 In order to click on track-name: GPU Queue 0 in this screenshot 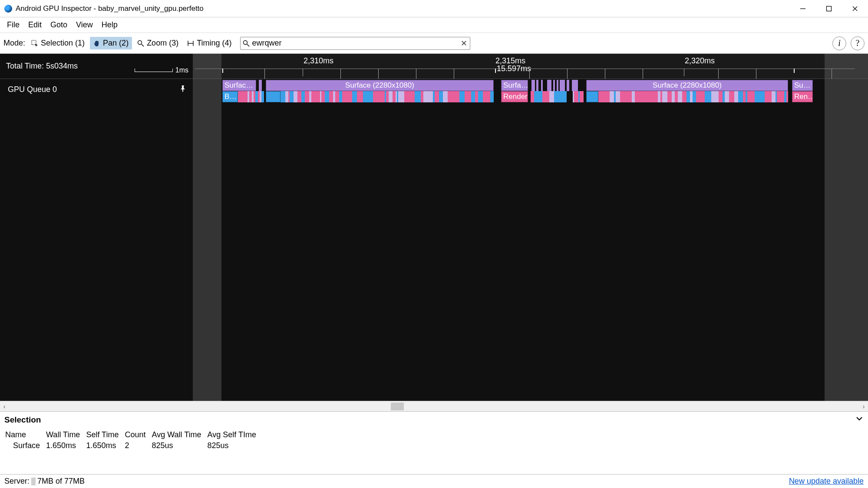, I will do `click(32, 89)`.